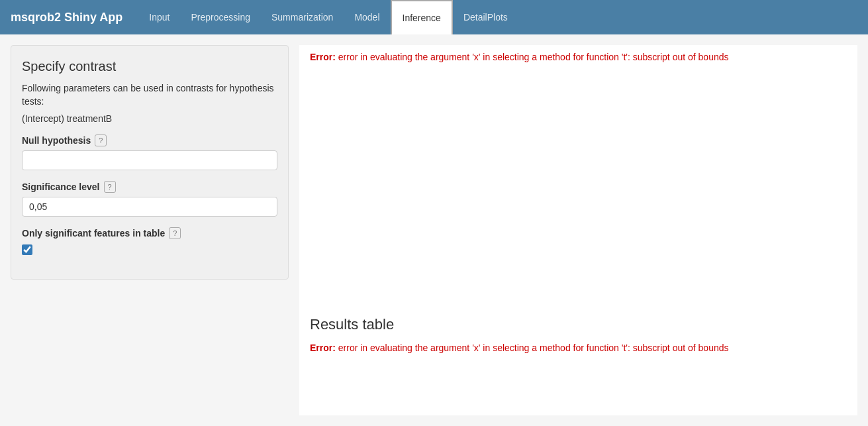 The height and width of the screenshot is (426, 868). I want to click on null-hypothesis-input, so click(150, 160).